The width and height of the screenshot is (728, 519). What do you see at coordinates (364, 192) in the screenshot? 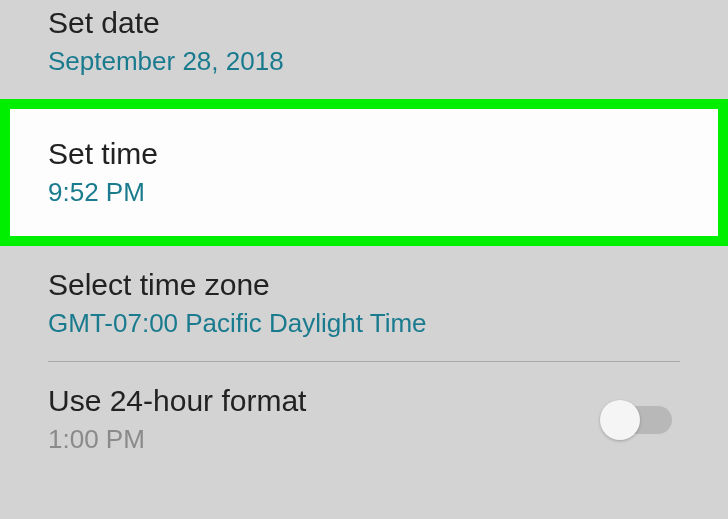
I see `set-time-value: 9:52 PM` at bounding box center [364, 192].